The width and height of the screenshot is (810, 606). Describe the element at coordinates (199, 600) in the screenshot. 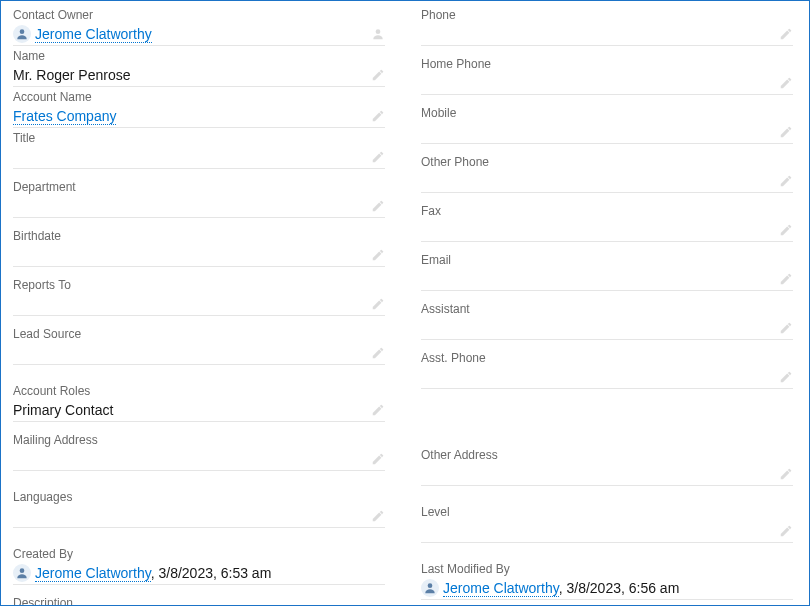

I see `label-description: Description` at that location.